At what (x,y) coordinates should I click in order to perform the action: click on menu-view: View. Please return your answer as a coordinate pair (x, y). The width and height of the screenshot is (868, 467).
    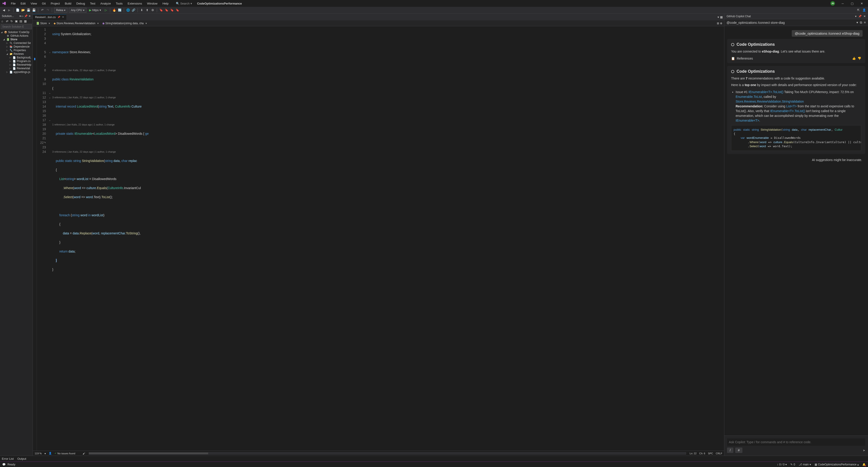
    Looking at the image, I should click on (34, 3).